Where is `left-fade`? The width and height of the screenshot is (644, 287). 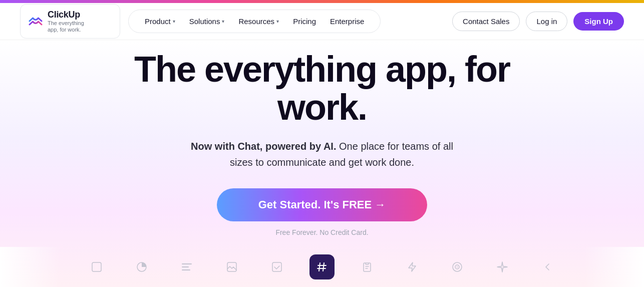 left-fade is located at coordinates (30, 267).